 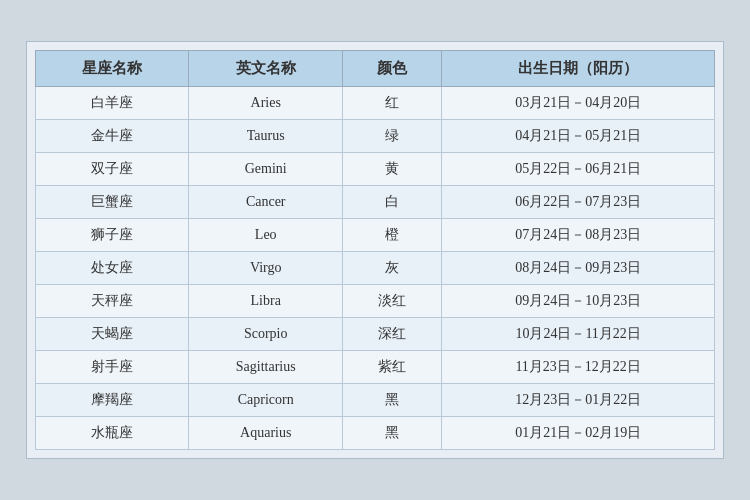 I want to click on table-cell: 天蝎座, so click(x=112, y=334).